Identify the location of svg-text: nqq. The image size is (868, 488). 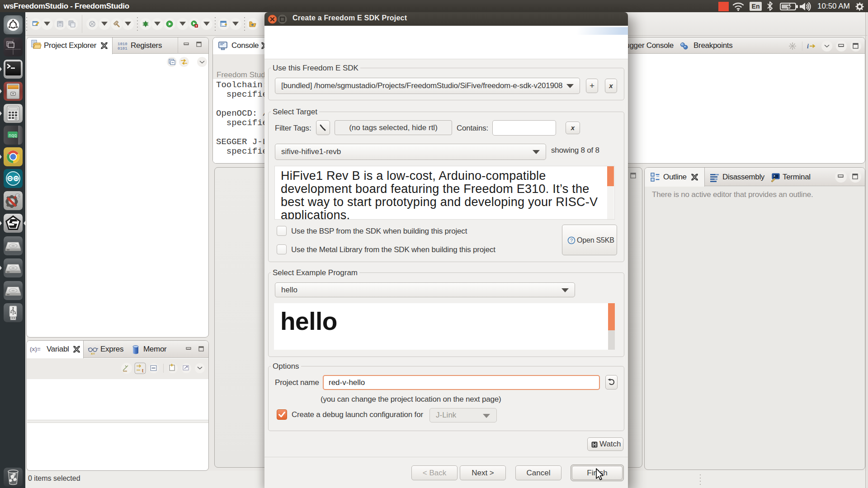
(13, 136).